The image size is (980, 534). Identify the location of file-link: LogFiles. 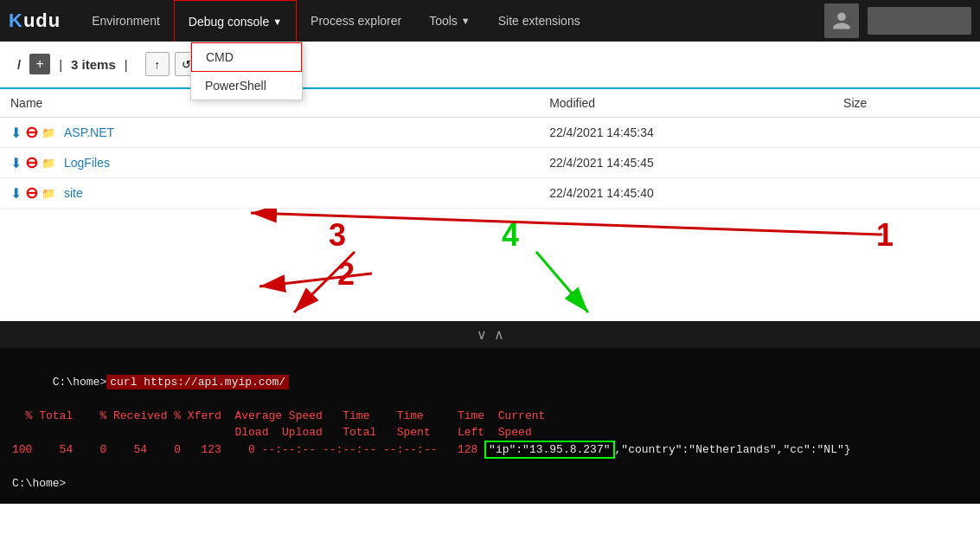
(86, 163).